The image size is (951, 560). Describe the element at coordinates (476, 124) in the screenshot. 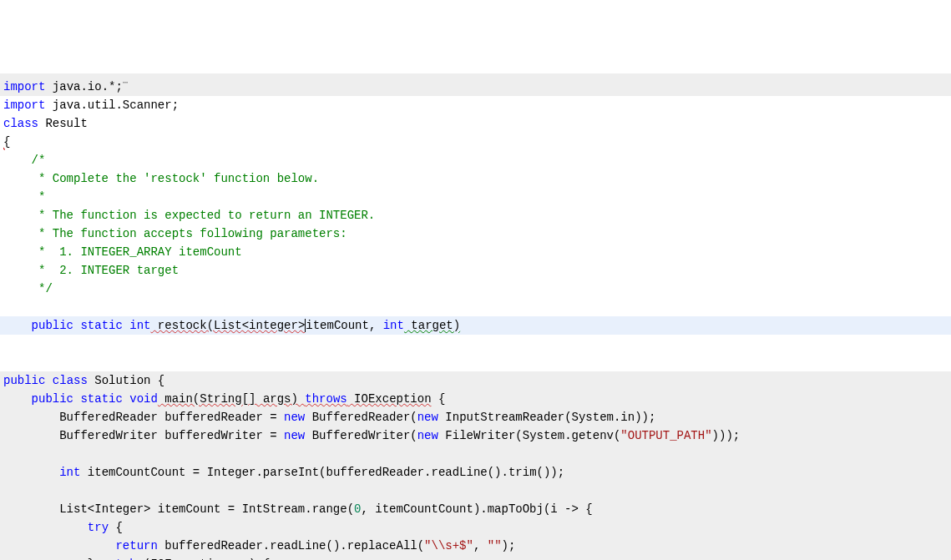

I see `code-line: class Result` at that location.